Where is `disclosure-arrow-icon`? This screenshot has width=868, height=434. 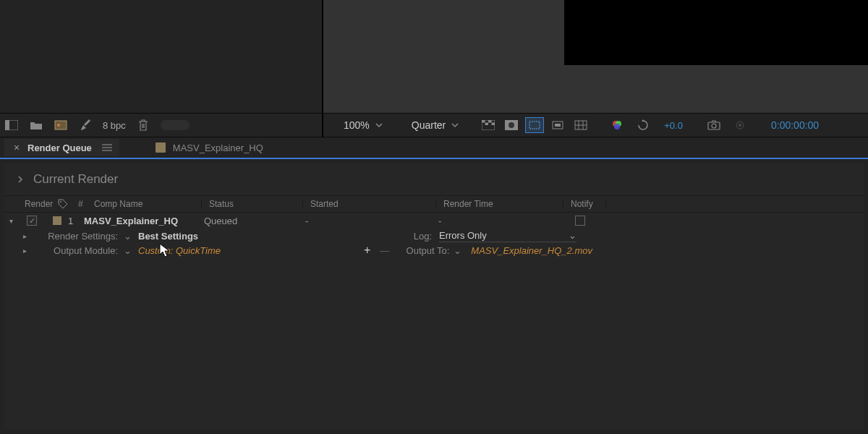
disclosure-arrow-icon is located at coordinates (20, 179).